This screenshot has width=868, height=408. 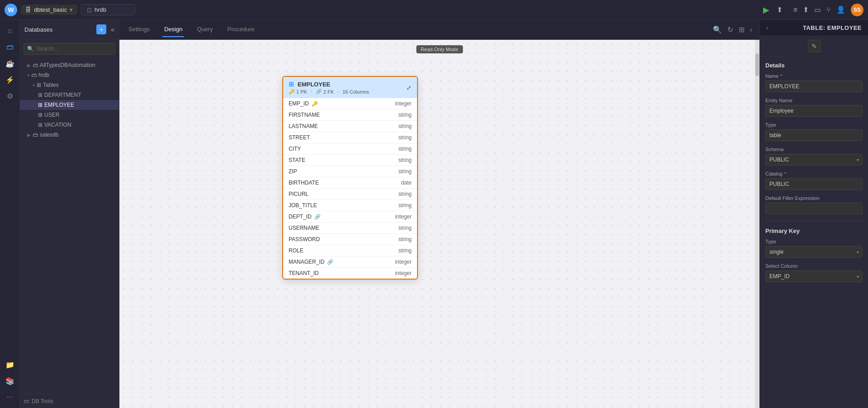 What do you see at coordinates (814, 28) in the screenshot?
I see `right-panel-header: ‹ TABLE: EMPLOYEE` at bounding box center [814, 28].